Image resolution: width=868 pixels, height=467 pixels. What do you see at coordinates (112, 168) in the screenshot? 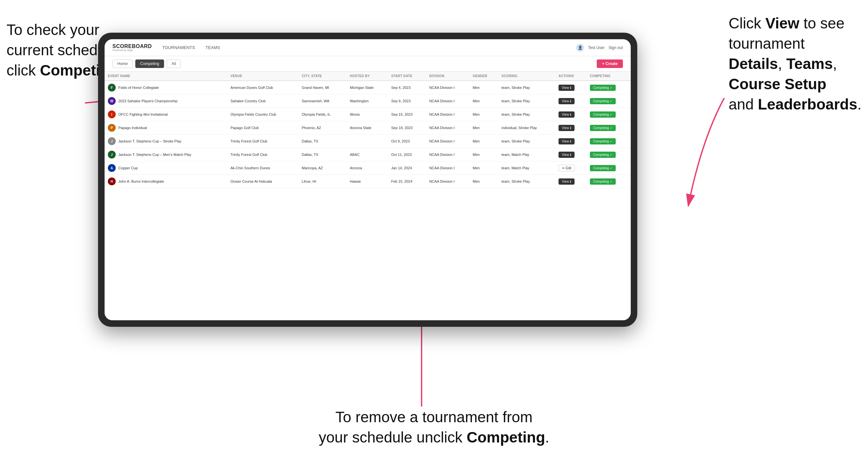
I see `team-logo: A` at bounding box center [112, 168].